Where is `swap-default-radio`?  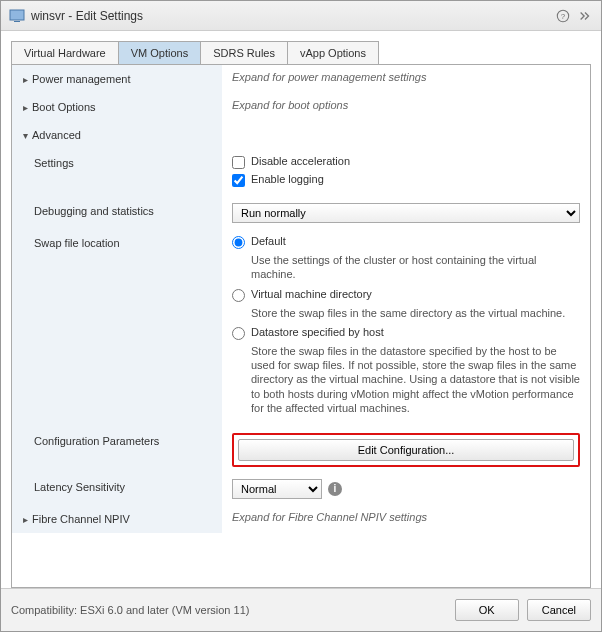
swap-default-radio is located at coordinates (238, 242).